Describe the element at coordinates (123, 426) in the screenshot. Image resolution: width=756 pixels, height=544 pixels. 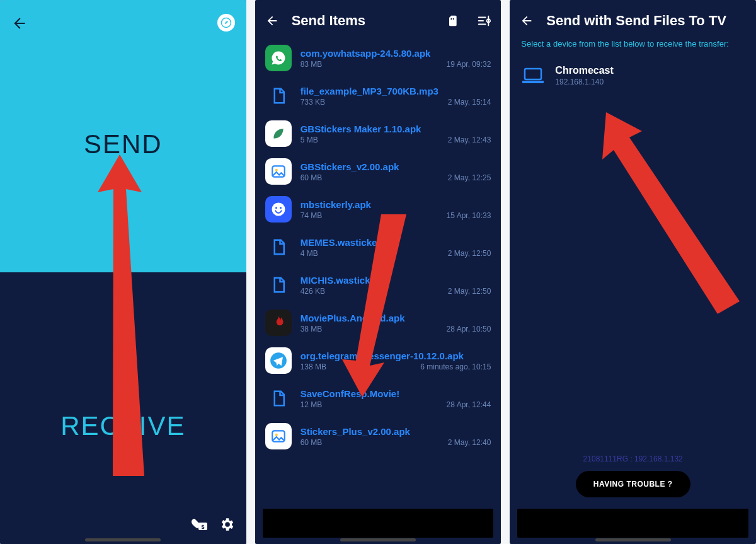
I see `receive-label: RECEIVE` at that location.